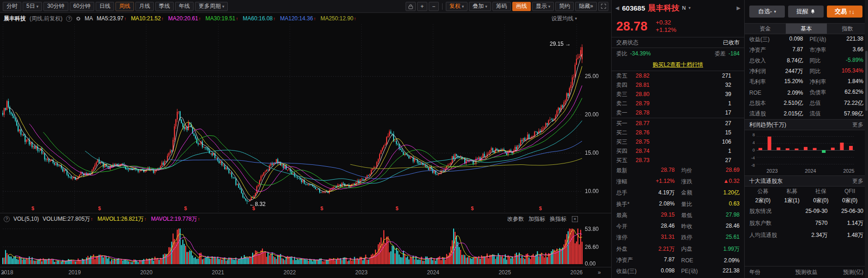 The image size is (868, 278). What do you see at coordinates (305, 246) in the screenshot?
I see `volume-chart-canvas` at bounding box center [305, 246].